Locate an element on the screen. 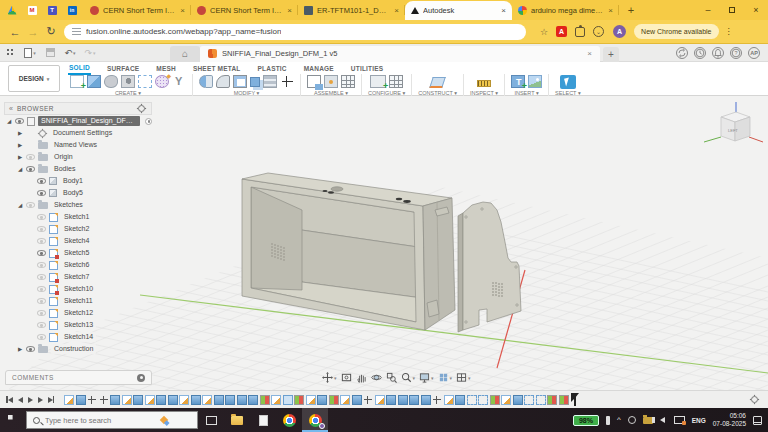 This screenshot has width=768, height=432. language-indicator: ENG is located at coordinates (699, 420).